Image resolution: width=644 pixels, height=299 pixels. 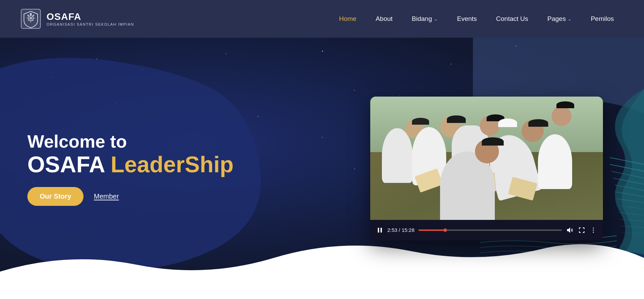 I want to click on nav-label-bidang: Bidang, so click(x=422, y=19).